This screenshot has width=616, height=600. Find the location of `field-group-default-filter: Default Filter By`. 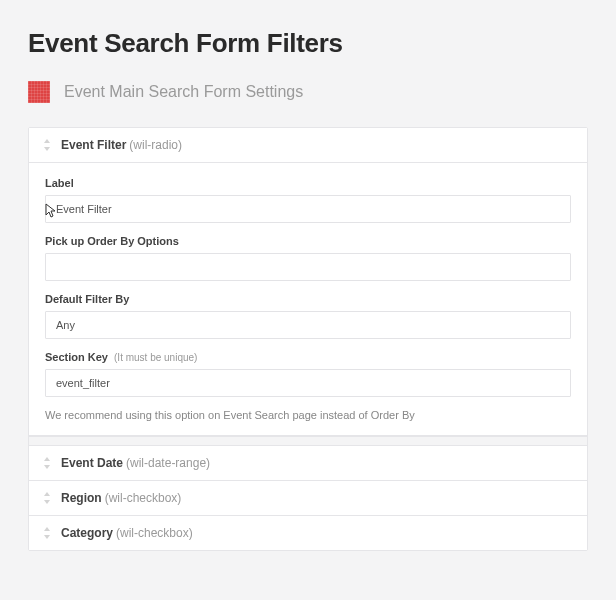

field-group-default-filter: Default Filter By is located at coordinates (308, 316).